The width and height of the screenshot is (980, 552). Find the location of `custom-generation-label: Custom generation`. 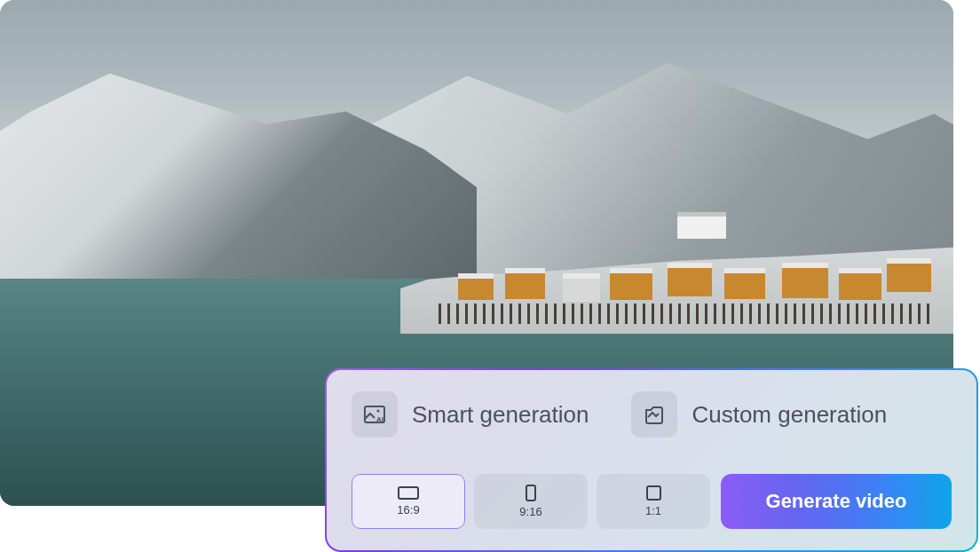

custom-generation-label: Custom generation is located at coordinates (789, 415).